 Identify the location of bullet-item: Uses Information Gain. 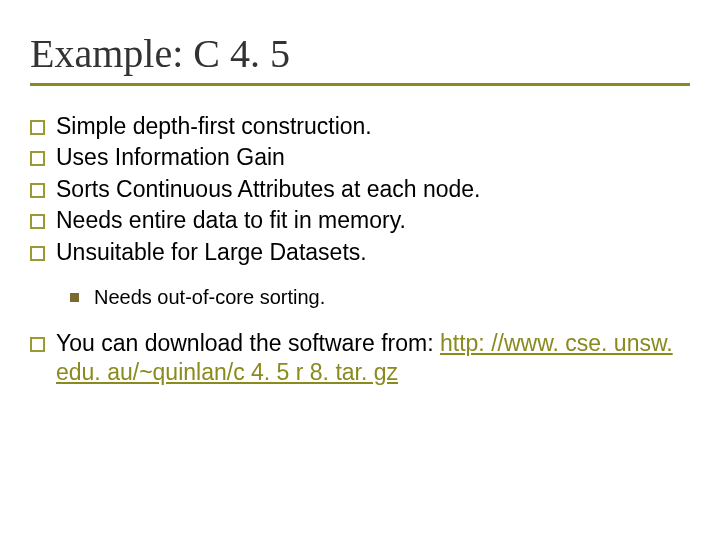
(360, 158).